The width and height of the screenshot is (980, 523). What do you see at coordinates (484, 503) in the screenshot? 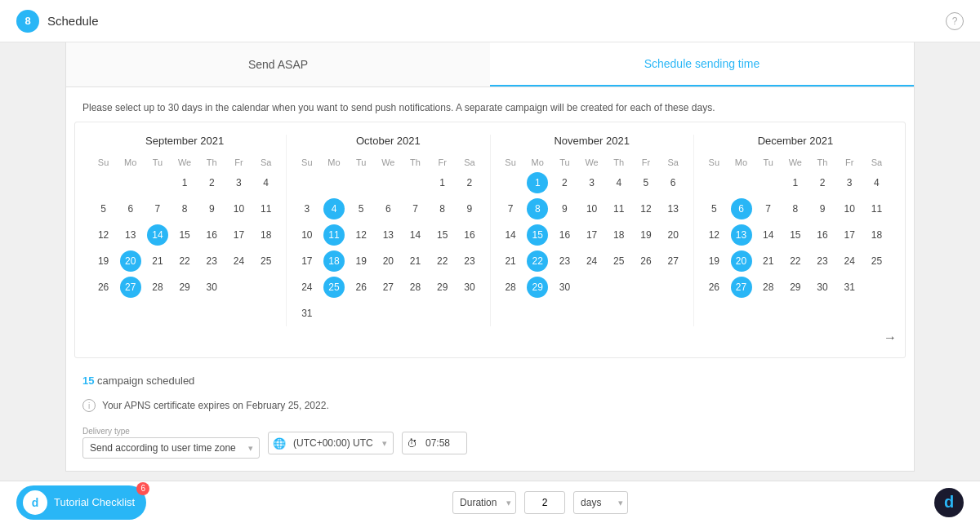
I see `duration-select: Duration Days Hours` at bounding box center [484, 503].